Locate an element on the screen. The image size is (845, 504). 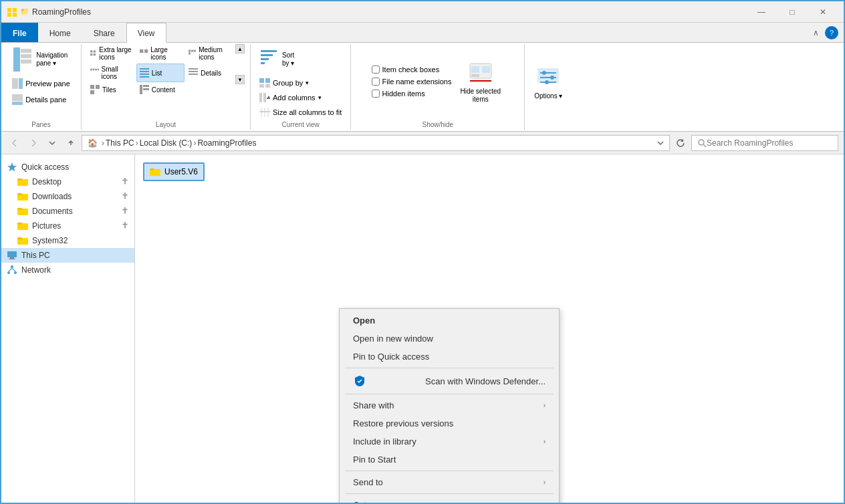
refresh-button is located at coordinates (681, 143).